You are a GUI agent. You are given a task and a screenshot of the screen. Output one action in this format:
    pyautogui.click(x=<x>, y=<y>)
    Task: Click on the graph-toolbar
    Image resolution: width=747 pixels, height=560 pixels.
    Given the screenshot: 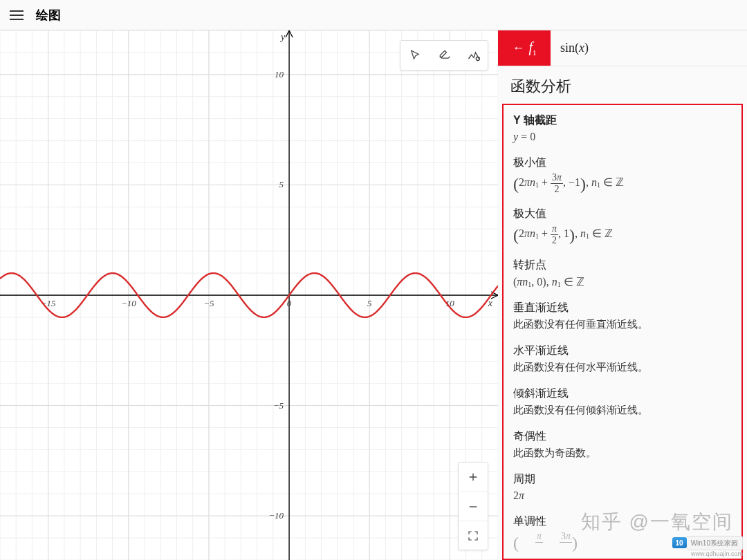 What is the action you would take?
    pyautogui.click(x=444, y=55)
    